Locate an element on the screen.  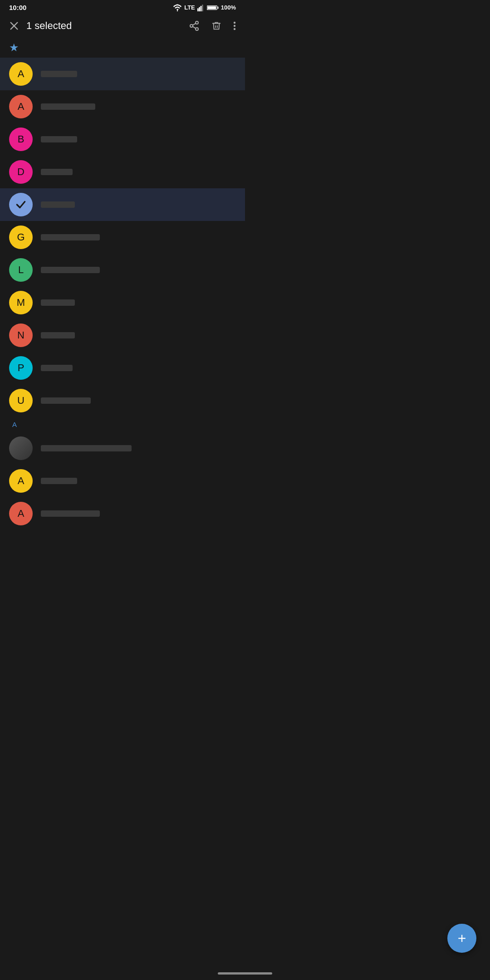
section-letter-a: A is located at coordinates (15, 425).